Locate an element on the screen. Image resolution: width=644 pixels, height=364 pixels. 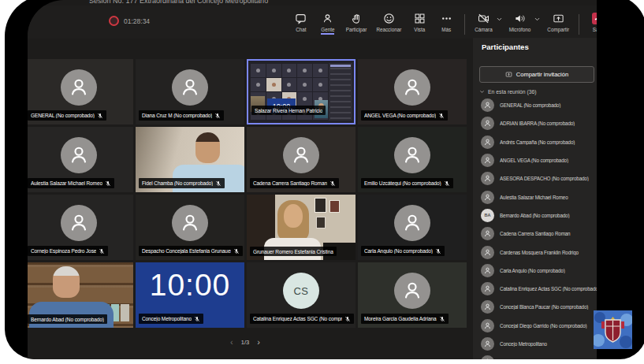
raise-hand-button: Participar is located at coordinates (356, 22).